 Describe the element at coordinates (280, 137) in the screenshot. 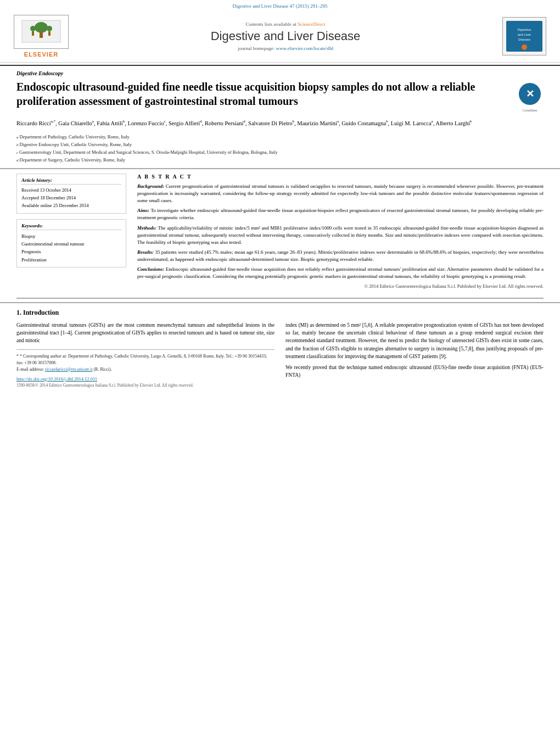

I see `affiliation-a: a Department of Pathology, Catholic Univ…` at that location.